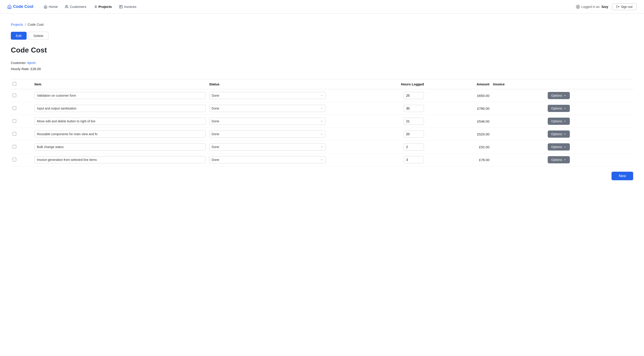 This screenshot has height=356, width=644. I want to click on nav-home: Home, so click(51, 6).